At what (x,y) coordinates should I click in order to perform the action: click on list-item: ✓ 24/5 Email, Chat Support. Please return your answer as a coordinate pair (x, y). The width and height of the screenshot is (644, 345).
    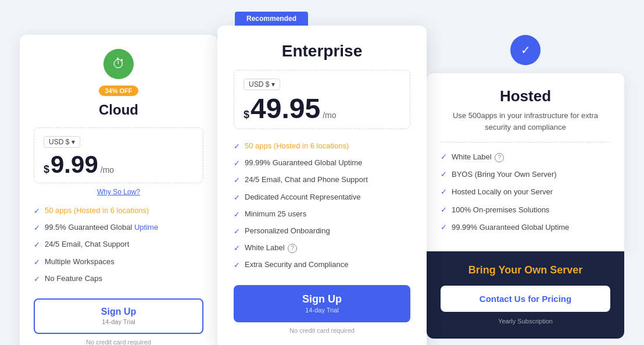
    Looking at the image, I should click on (119, 244).